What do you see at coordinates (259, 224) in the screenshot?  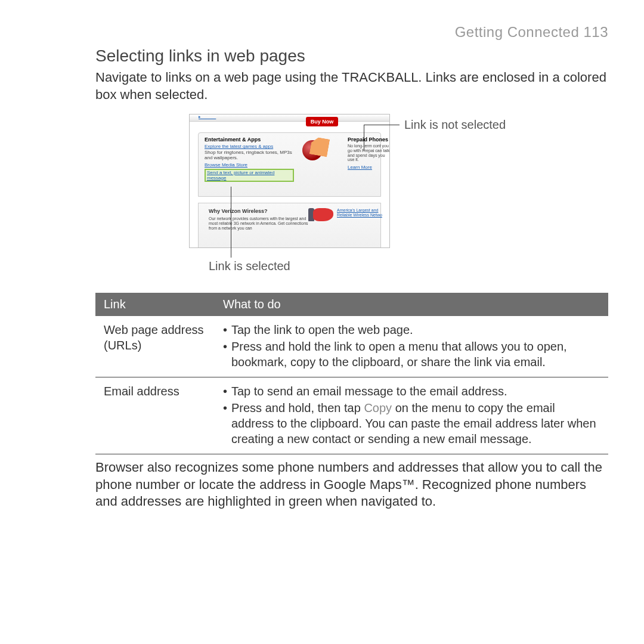 I see `why-text: Our network provides customers with the …` at bounding box center [259, 224].